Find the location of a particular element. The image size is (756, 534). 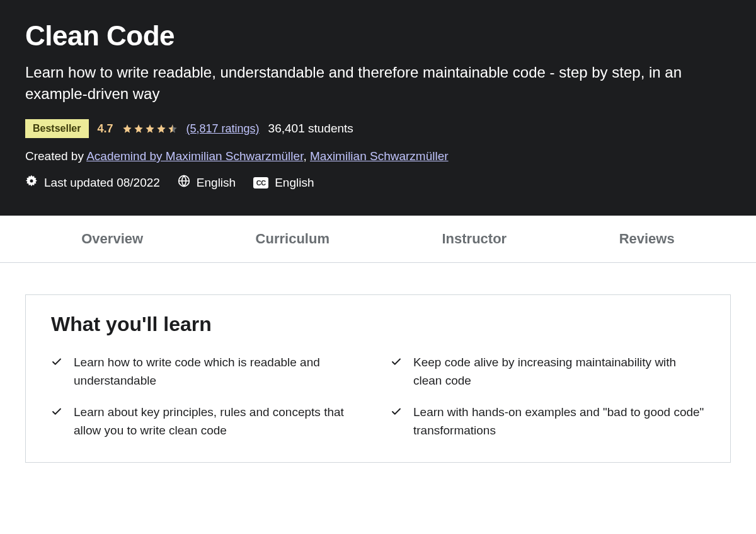

learn-item: Learn how to write code which is readabl… is located at coordinates (208, 372).